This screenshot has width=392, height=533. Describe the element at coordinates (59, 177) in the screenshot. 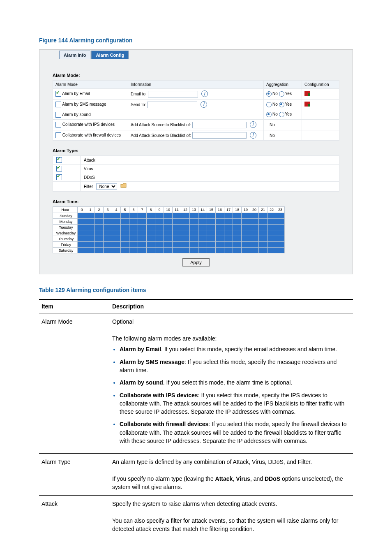

I see `check-type-ddos` at that location.